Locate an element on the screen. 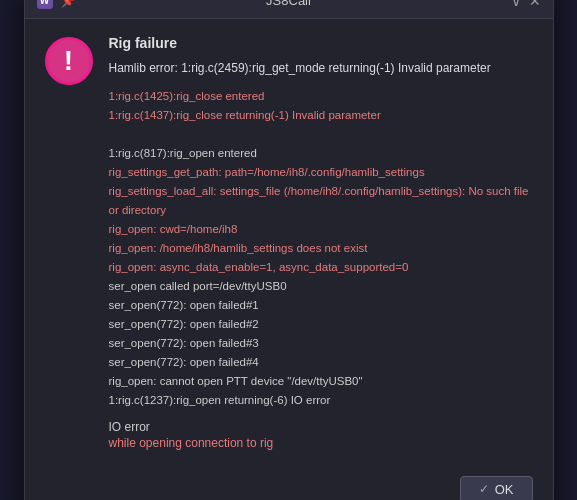 This screenshot has width=577, height=500. log-line: 1:rig.c(1237):rig_open returning(-6) IO … is located at coordinates (321, 400).